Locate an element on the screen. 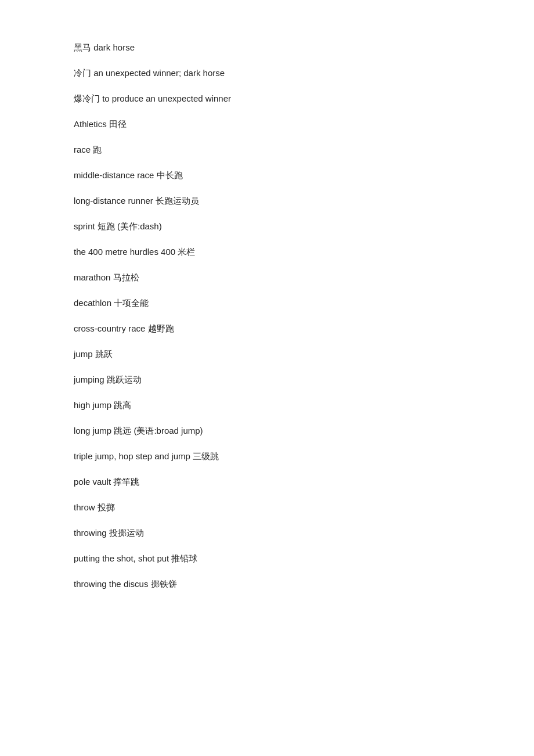 The width and height of the screenshot is (534, 756). chinese-def: 跳远 (美语:broad jump) is located at coordinates (158, 431).